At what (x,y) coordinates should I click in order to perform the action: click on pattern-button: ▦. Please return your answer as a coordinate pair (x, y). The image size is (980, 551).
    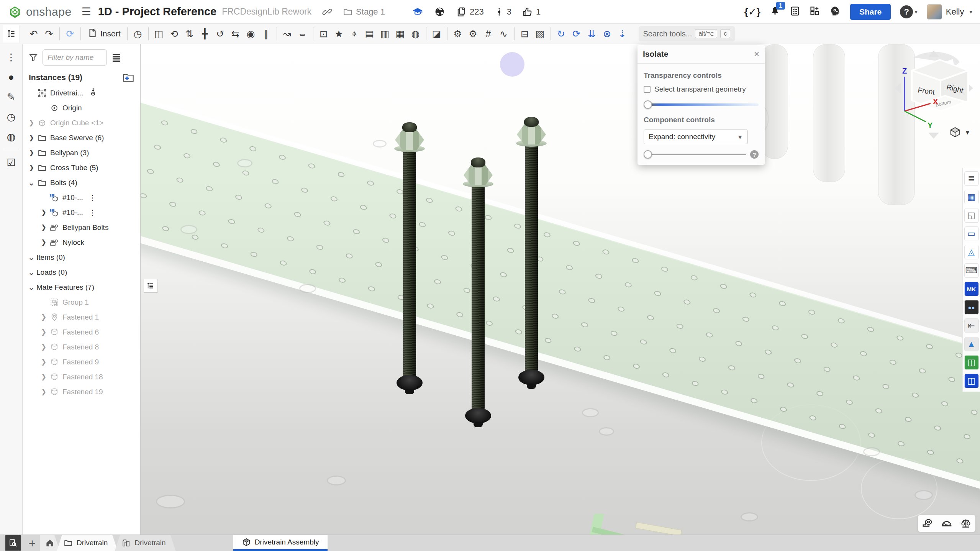
    Looking at the image, I should click on (400, 34).